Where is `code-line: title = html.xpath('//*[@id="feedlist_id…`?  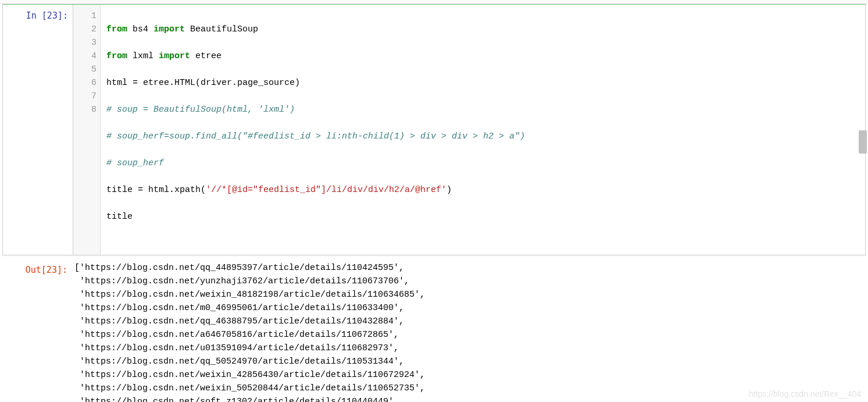 code-line: title = html.xpath('//*[@id="feedlist_id… is located at coordinates (484, 190).